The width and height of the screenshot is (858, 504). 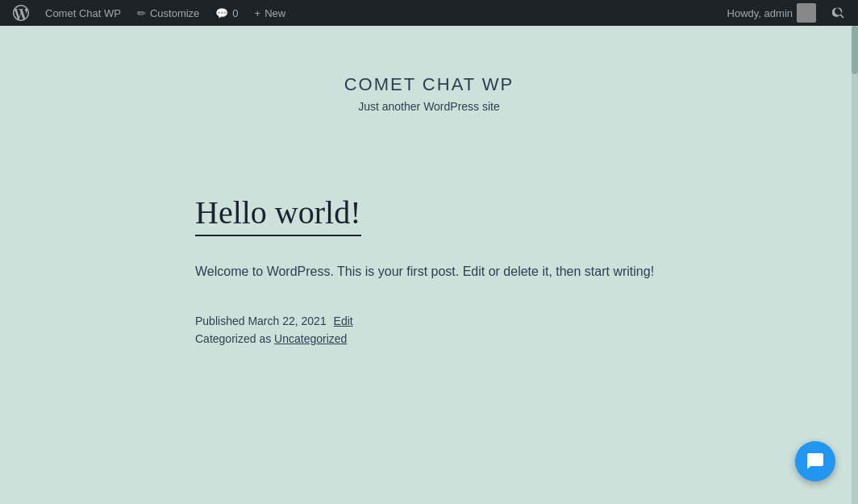 What do you see at coordinates (855, 50) in the screenshot?
I see `scrollbar-thumb` at bounding box center [855, 50].